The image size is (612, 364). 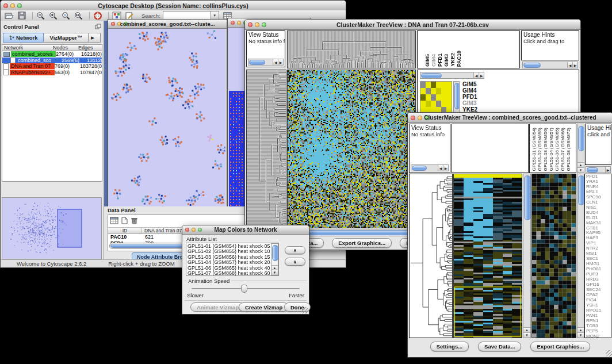 What do you see at coordinates (540, 150) in the screenshot?
I see `column-label: GPL51-02 (GSM855)` at bounding box center [540, 150].